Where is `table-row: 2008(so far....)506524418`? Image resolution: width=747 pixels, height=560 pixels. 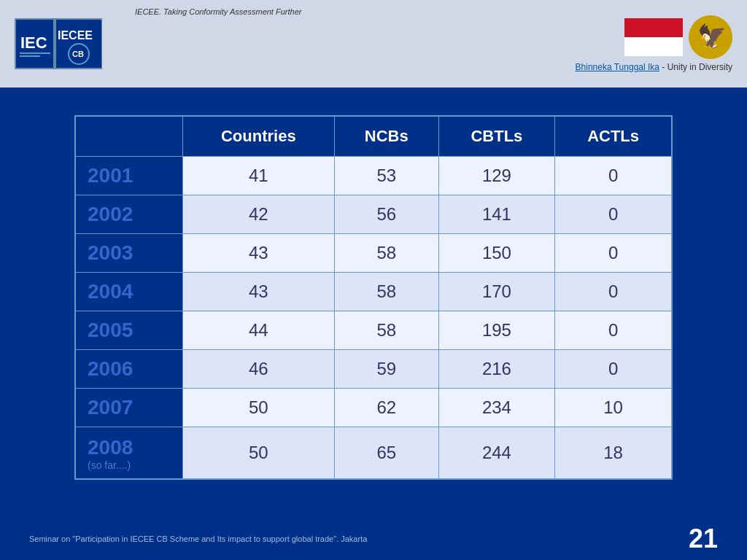
table-row: 2008(so far....)506524418 is located at coordinates (374, 454).